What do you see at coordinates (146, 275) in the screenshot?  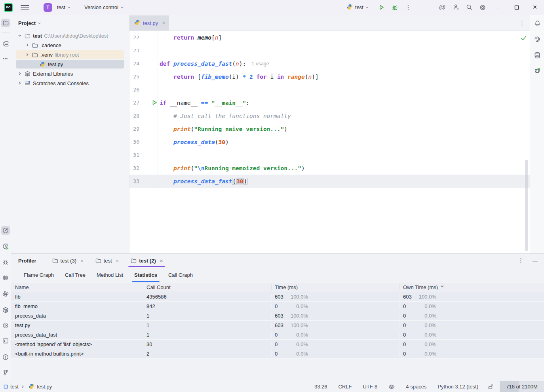 I see `subtab-statistics: Statistics` at bounding box center [146, 275].